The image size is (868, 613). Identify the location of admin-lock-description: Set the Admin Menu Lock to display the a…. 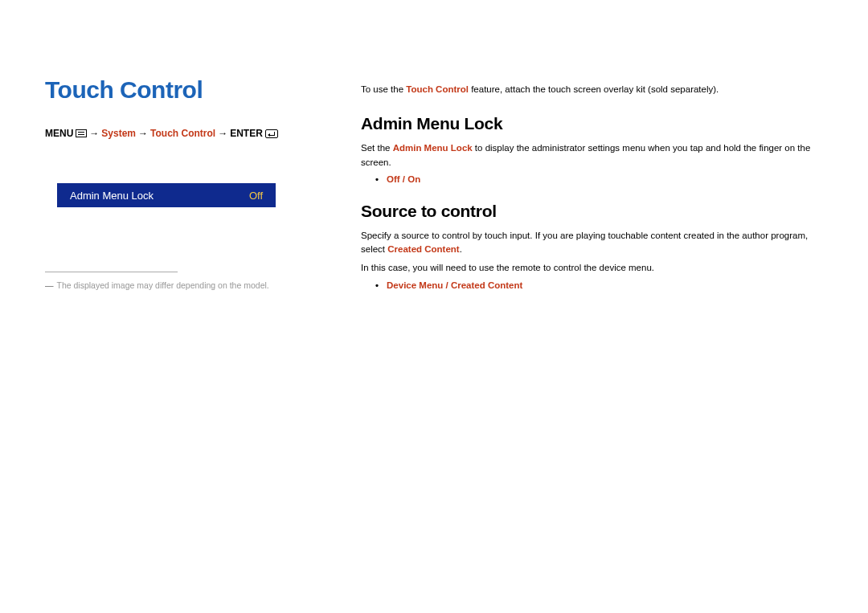
(595, 156).